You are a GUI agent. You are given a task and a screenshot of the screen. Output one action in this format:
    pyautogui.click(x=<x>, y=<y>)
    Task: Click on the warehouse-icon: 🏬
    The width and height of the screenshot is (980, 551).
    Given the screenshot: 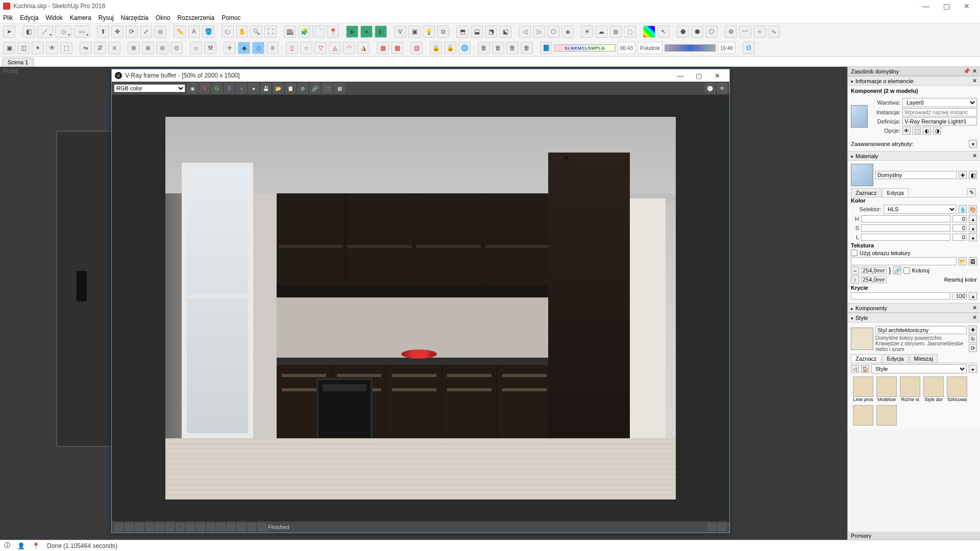 What is the action you would take?
    pyautogui.click(x=290, y=32)
    